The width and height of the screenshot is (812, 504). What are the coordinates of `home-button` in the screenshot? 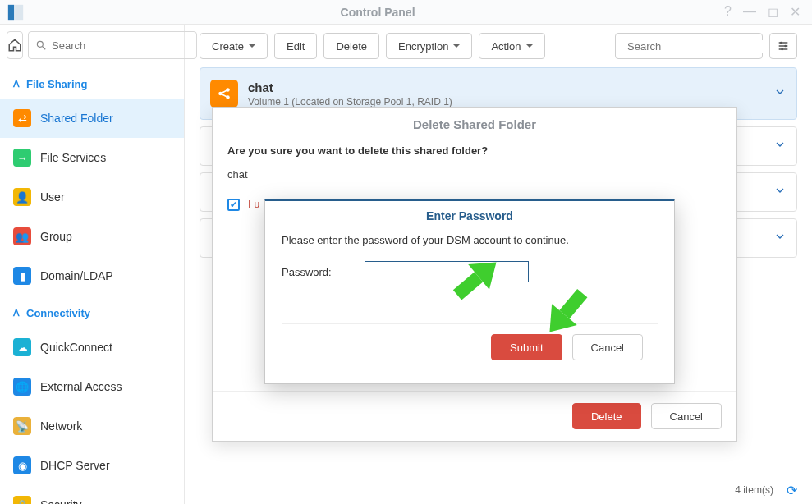 It's located at (15, 45).